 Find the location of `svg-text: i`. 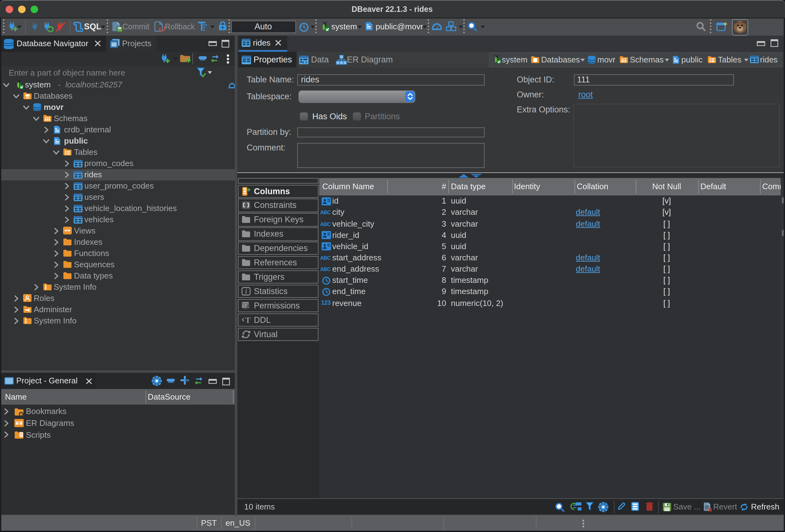

svg-text: i is located at coordinates (246, 291).